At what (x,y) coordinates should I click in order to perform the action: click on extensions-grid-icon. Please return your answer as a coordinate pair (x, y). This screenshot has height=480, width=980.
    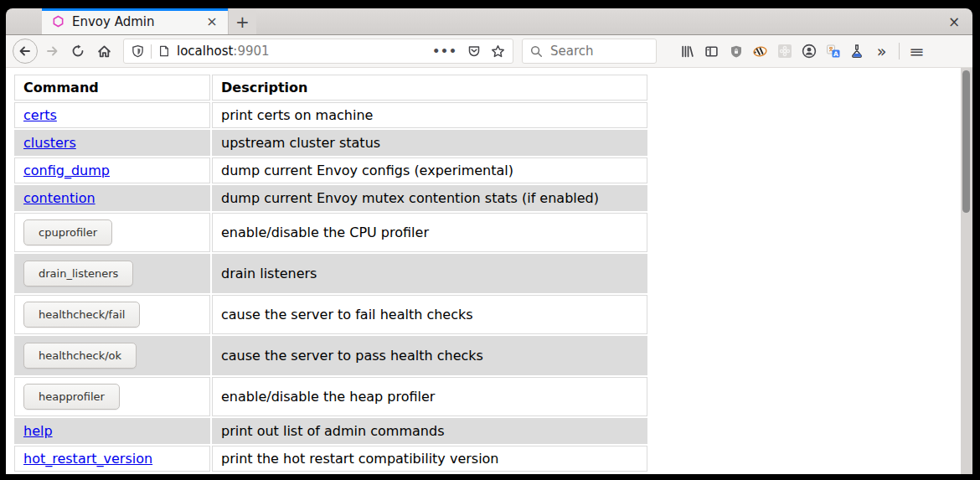
    Looking at the image, I should click on (784, 52).